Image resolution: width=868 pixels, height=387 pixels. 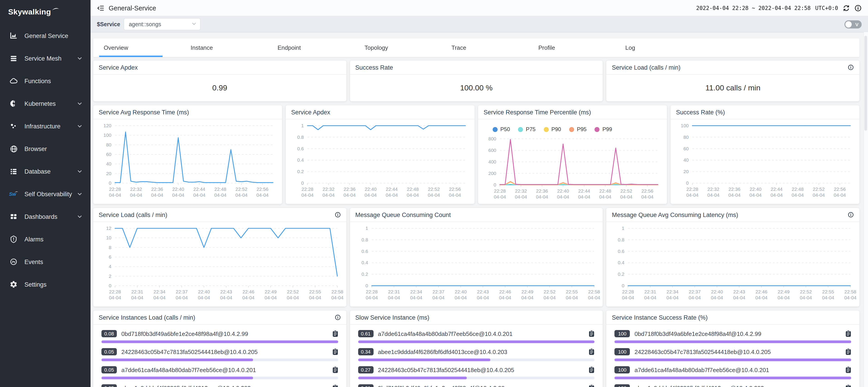 What do you see at coordinates (45, 59) in the screenshot?
I see `sidebar-item-service-mesh: Service Mesh` at bounding box center [45, 59].